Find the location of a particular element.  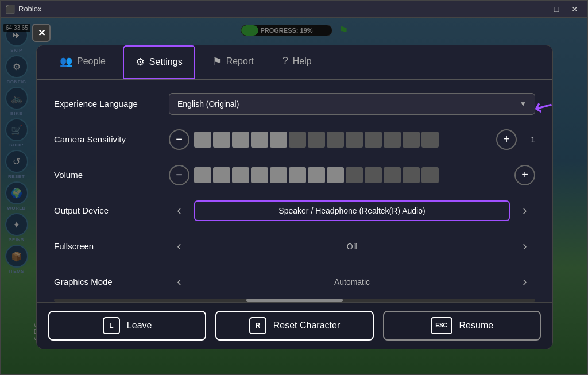

language-dropdown: English (Original) ▼ is located at coordinates (352, 104).